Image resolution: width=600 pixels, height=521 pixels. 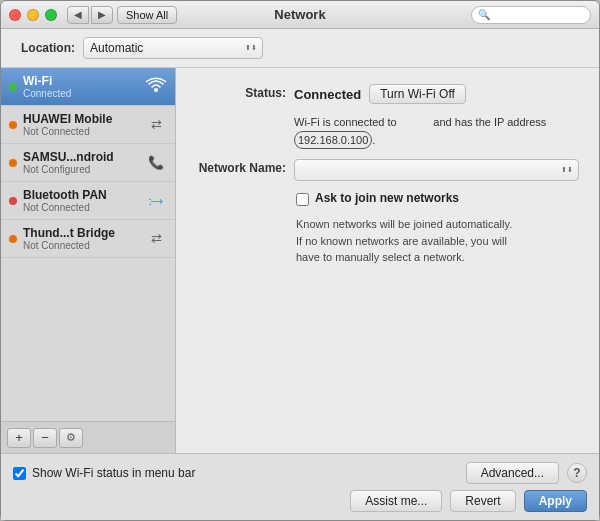 I want to click on bluetooth-item-name: Bluetooth PAN, so click(x=81, y=195).